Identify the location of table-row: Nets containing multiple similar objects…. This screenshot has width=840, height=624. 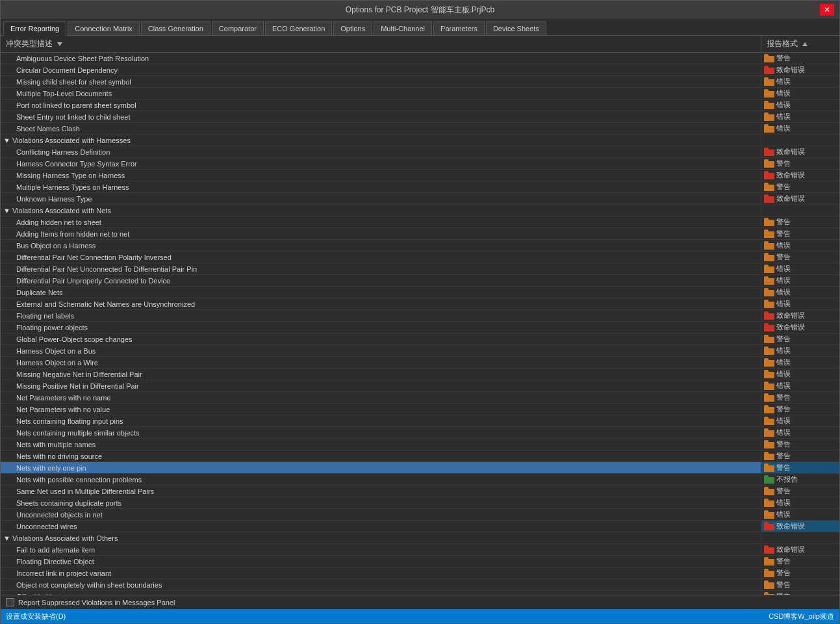
(420, 433).